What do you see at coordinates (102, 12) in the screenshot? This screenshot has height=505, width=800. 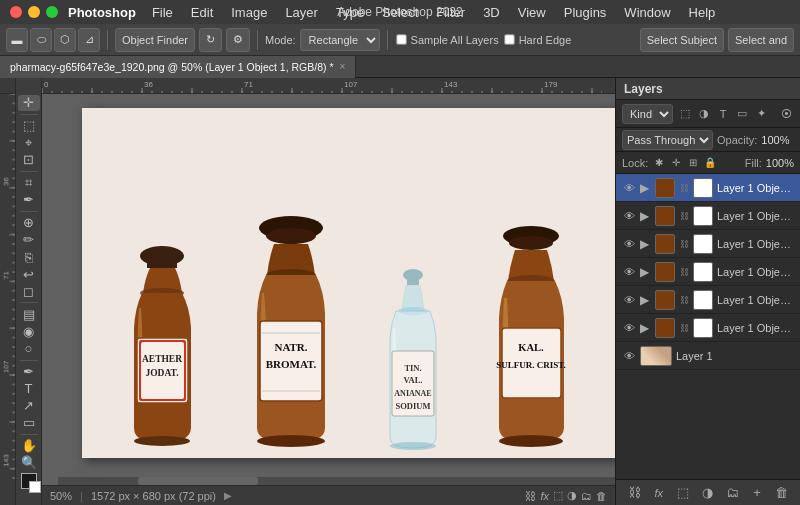 I see `app-name: Photoshop` at bounding box center [102, 12].